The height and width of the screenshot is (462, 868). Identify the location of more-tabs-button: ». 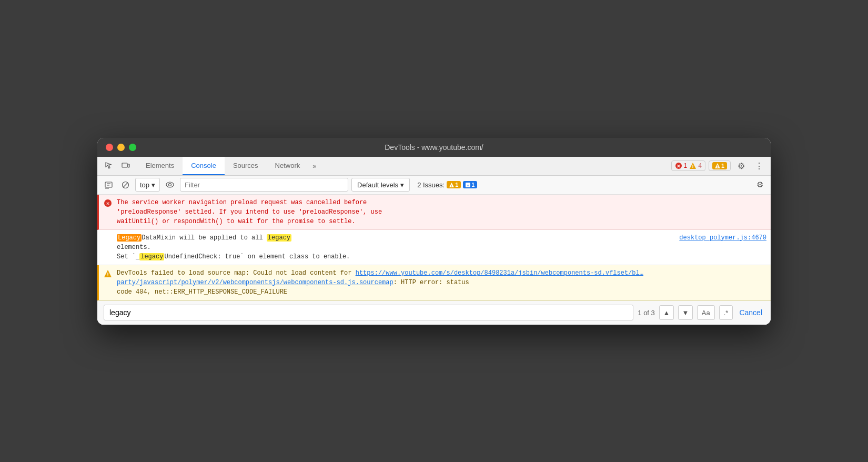
(315, 166).